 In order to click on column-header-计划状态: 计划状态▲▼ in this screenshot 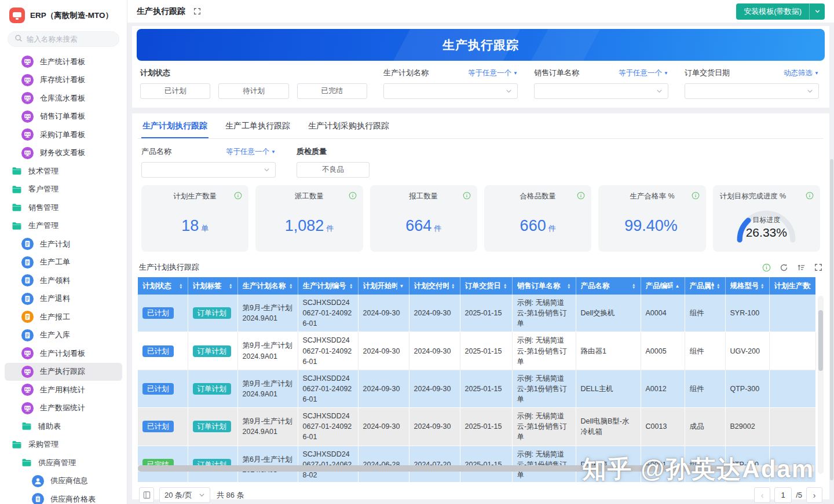, I will do `click(163, 286)`.